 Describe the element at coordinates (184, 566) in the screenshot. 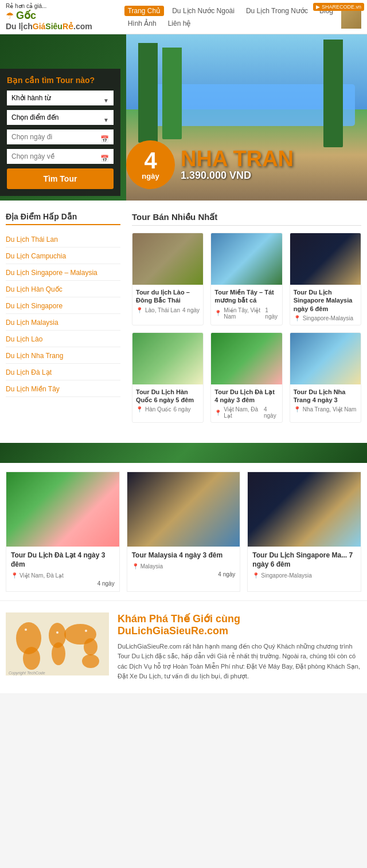

I see `featured-meta-2: 📍 Malaysia` at that location.